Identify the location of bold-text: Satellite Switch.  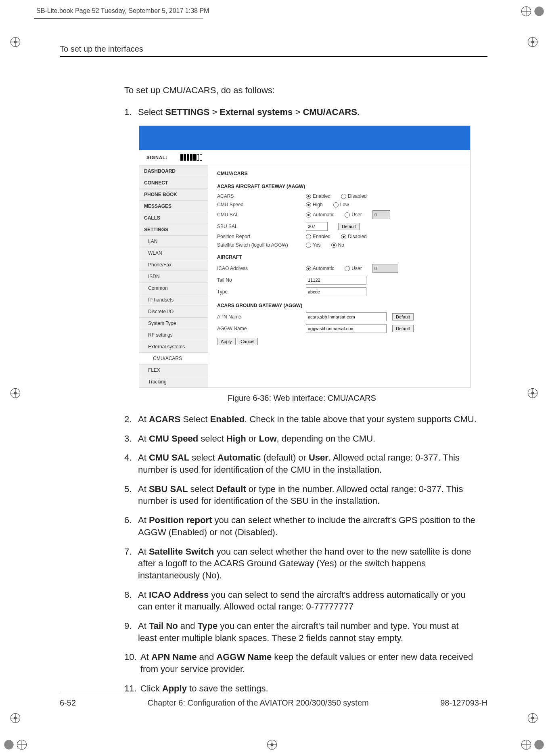
(182, 551).